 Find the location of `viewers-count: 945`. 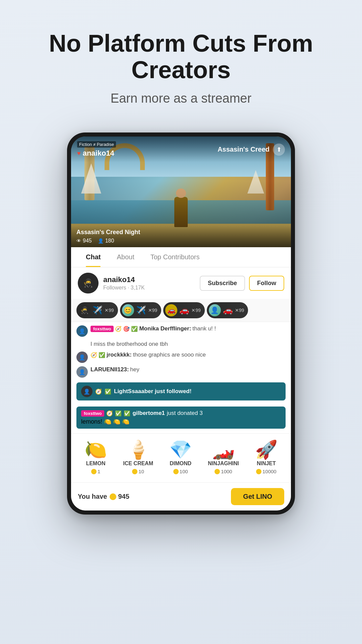

viewers-count: 945 is located at coordinates (87, 241).